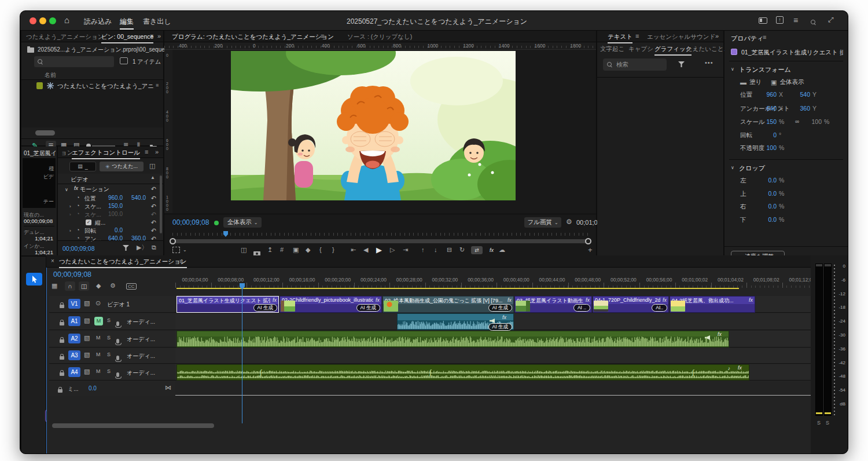 The image size is (868, 461). What do you see at coordinates (831, 20) in the screenshot?
I see `fullscreen-icon: ⤢` at bounding box center [831, 20].